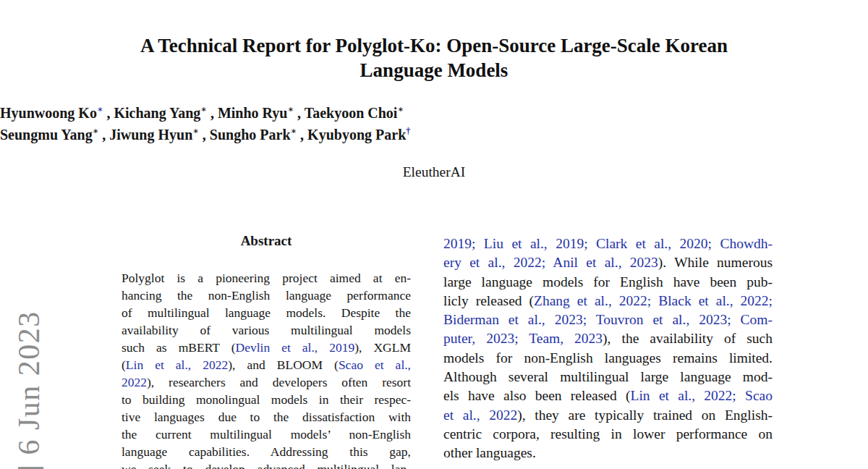 This screenshot has height=469, width=868. What do you see at coordinates (266, 417) in the screenshot?
I see `text-segment: tive languages due to the dissatisfactio…` at bounding box center [266, 417].